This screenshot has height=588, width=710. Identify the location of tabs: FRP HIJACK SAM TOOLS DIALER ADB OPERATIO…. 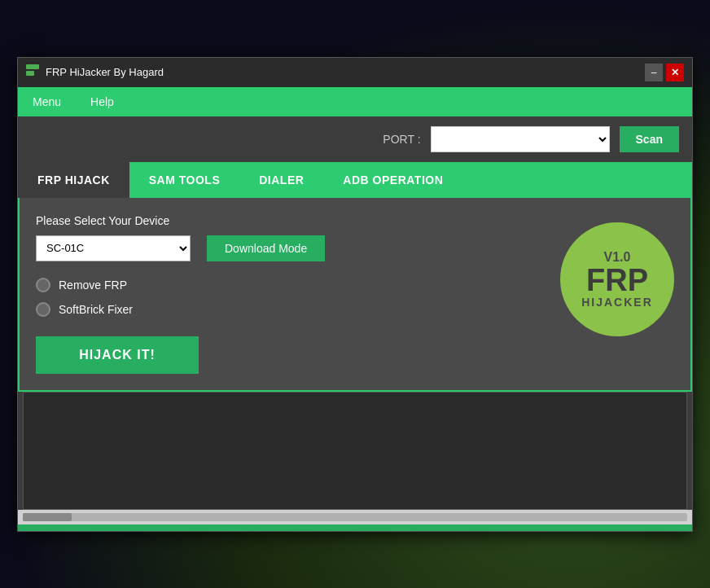
(355, 180).